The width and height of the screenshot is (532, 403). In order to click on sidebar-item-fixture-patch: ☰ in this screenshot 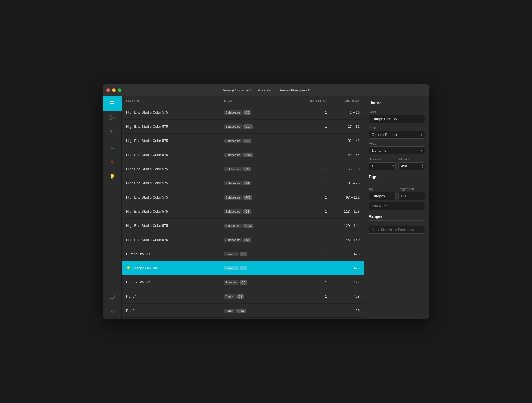, I will do `click(112, 103)`.